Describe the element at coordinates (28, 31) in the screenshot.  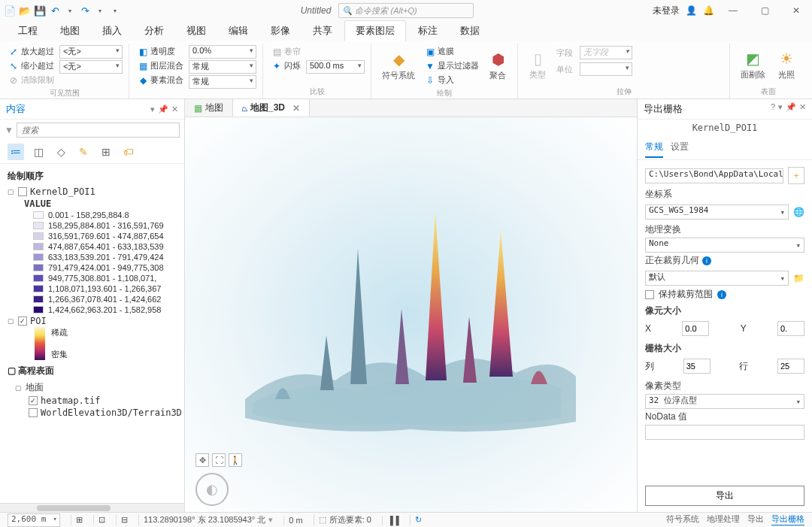
I see `tab-project: 工程` at that location.